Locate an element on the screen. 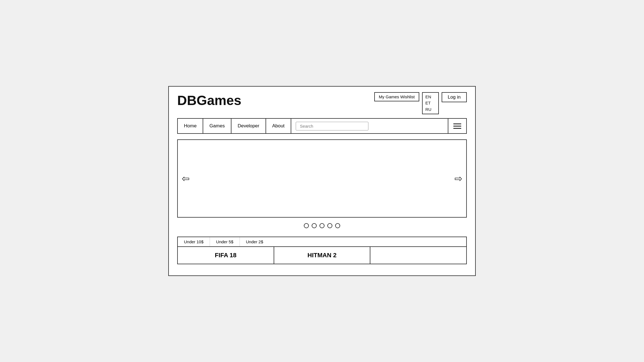  language-dropdown: EN ET RU is located at coordinates (430, 103).